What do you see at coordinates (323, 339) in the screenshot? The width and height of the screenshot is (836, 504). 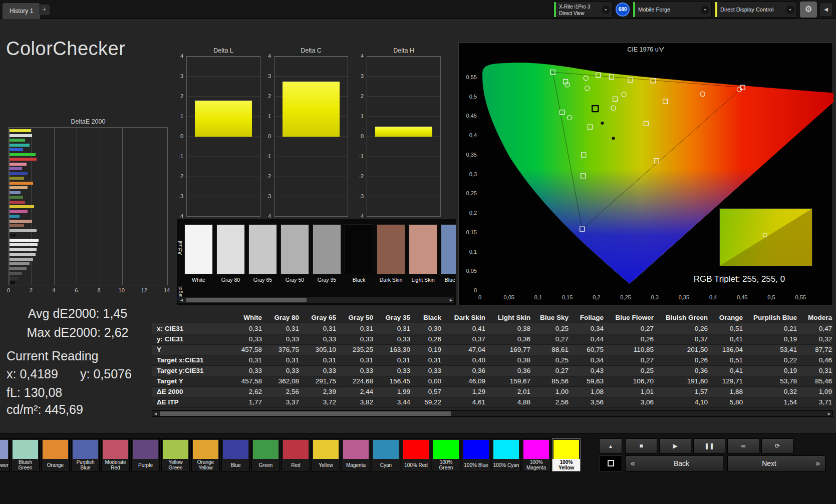 I see `table-cell: 0,33` at bounding box center [323, 339].